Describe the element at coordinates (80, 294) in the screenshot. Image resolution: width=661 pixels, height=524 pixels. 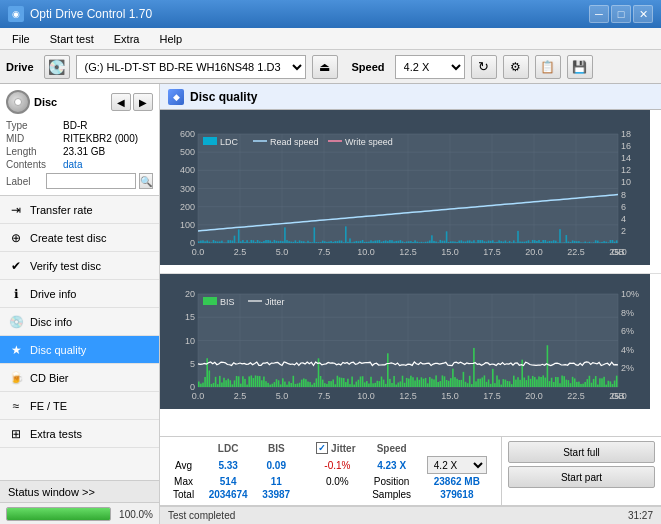
I see `nav-item-drive-info: ℹ Drive info` at that location.